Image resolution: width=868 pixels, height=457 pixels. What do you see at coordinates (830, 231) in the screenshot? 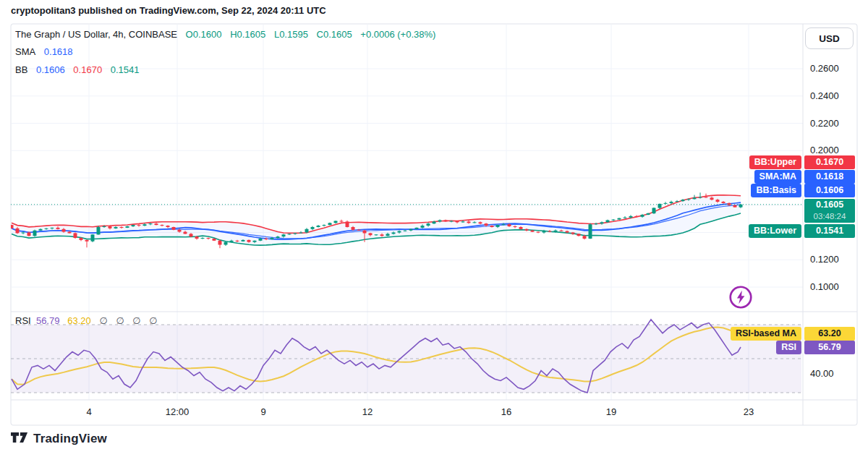
I see `bb-lower-tag-value: 0.1541` at bounding box center [830, 231].